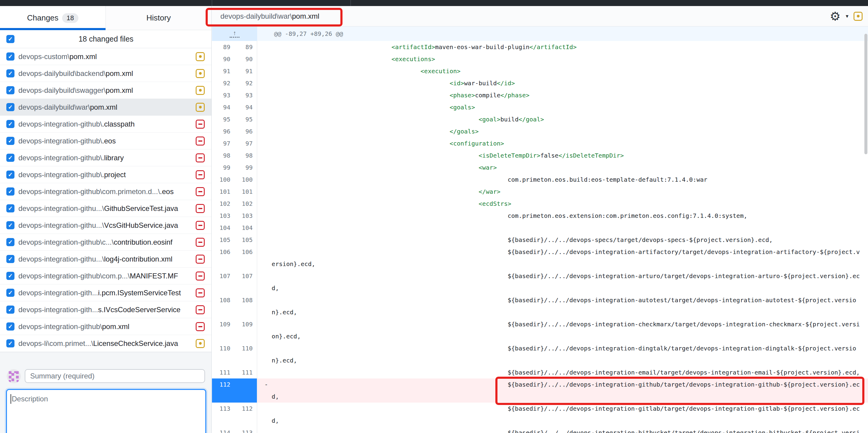  Describe the element at coordinates (540, 83) in the screenshot. I see `diff-row: 9292 <id>war-build</id>` at that location.